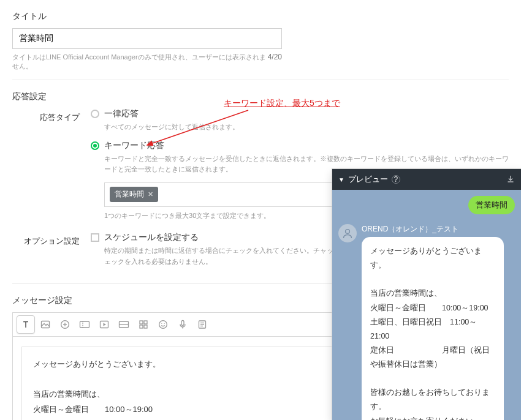 This screenshot has width=521, height=420. Describe the element at coordinates (85, 324) in the screenshot. I see `tool-coupon-icon` at that location.